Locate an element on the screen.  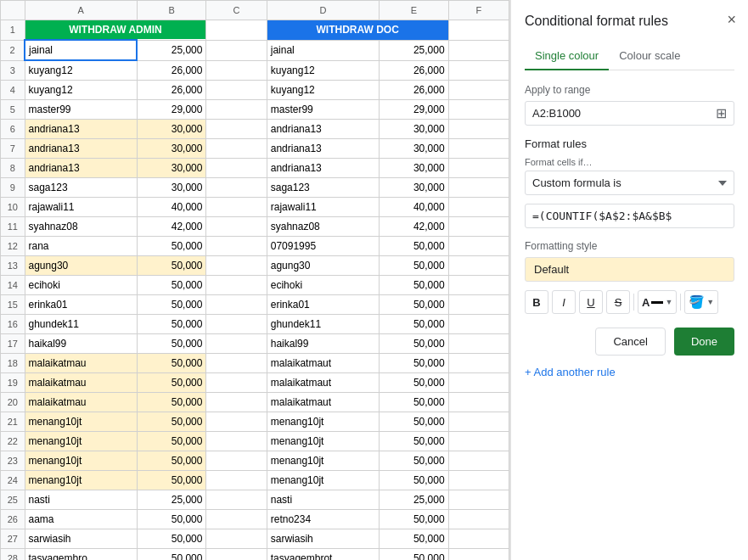
tab-single-colour: Single colour is located at coordinates (567, 56).